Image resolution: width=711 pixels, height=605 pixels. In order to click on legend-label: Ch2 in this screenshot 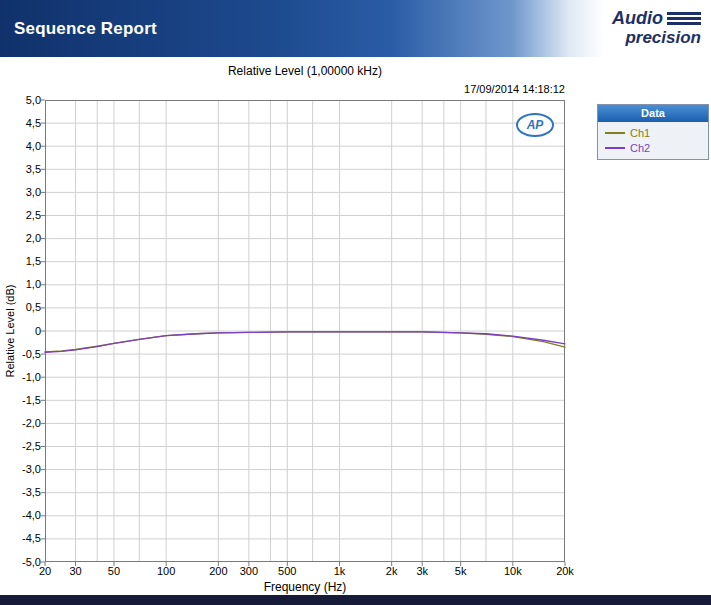, I will do `click(640, 148)`.